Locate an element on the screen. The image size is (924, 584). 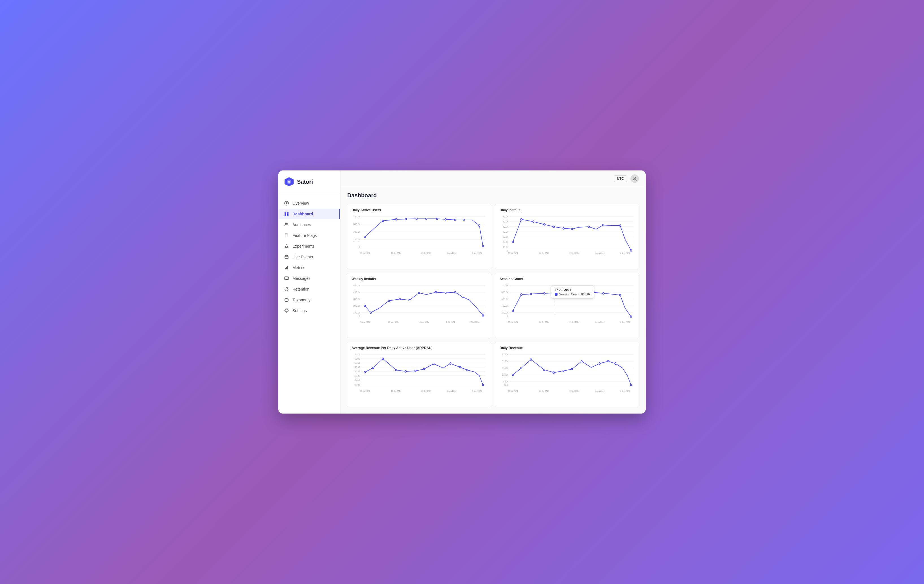
svg-text: 20 May 2024 is located at coordinates (394, 322).